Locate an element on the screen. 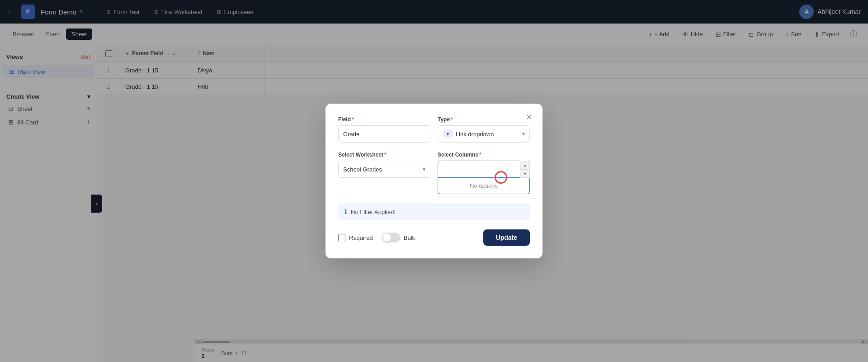  bulk-toggle-section: Bulk is located at coordinates (399, 238).